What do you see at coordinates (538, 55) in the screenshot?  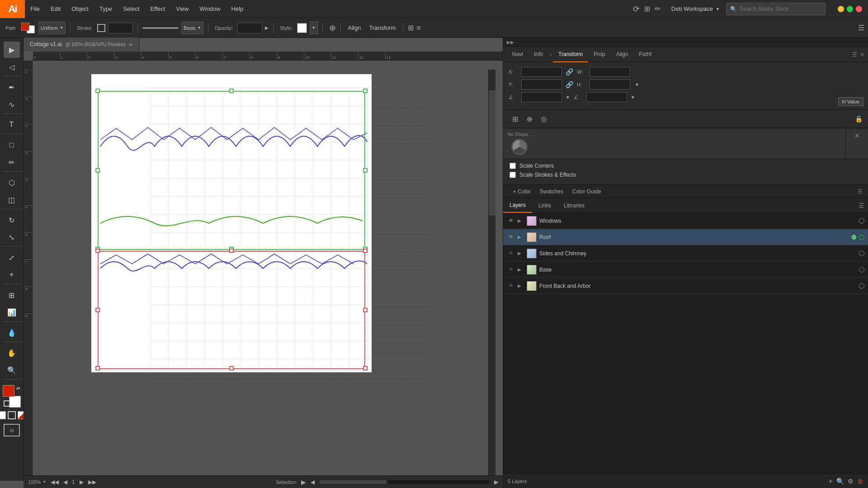 I see `tab-info: Info` at bounding box center [538, 55].